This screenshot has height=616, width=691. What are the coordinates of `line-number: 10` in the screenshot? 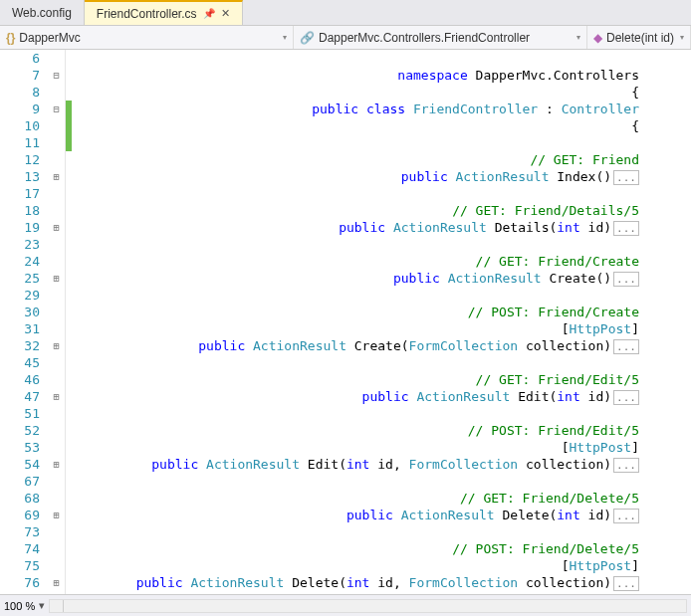 It's located at (24, 125).